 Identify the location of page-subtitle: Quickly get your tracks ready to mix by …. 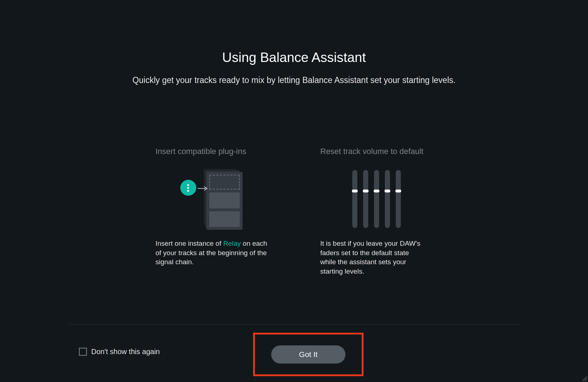
(294, 80).